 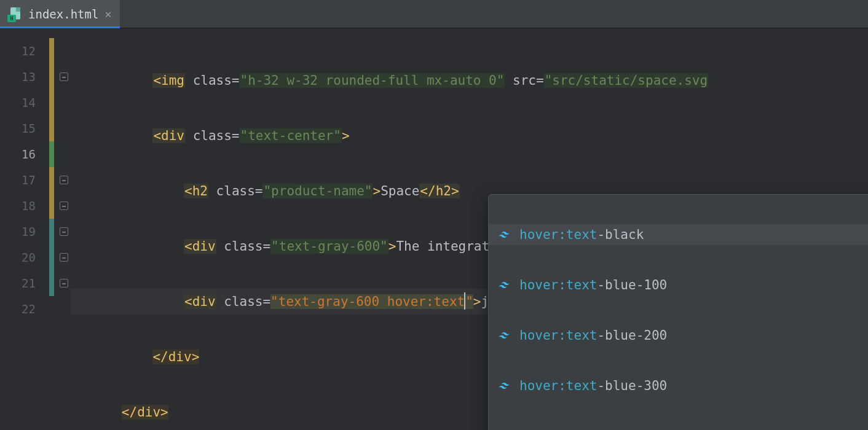 What do you see at coordinates (465, 301) in the screenshot?
I see `text-caret` at bounding box center [465, 301].